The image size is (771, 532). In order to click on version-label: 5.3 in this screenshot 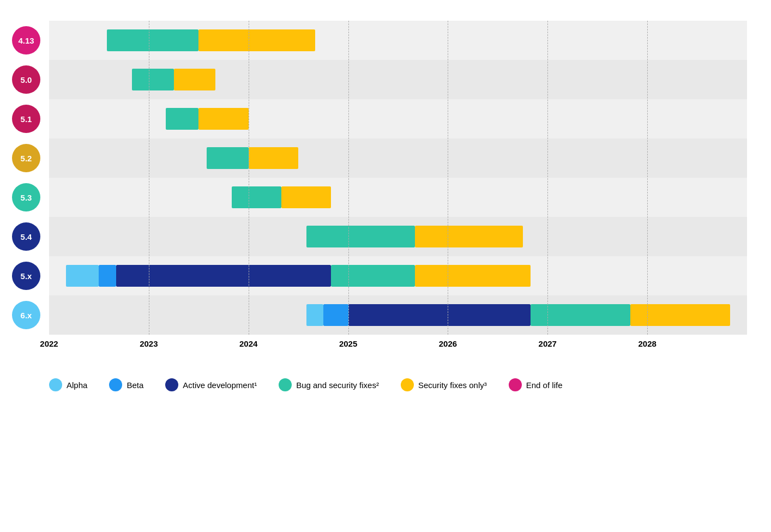, I will do `click(26, 197)`.